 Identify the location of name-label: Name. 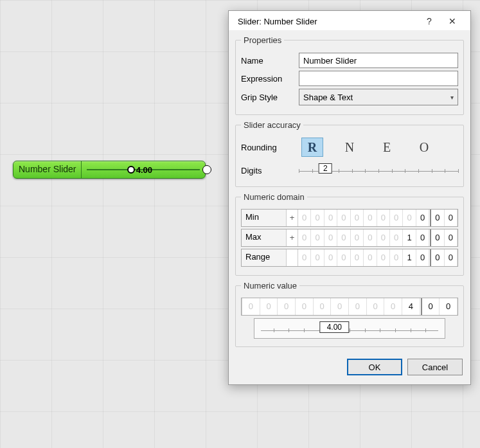
(270, 60).